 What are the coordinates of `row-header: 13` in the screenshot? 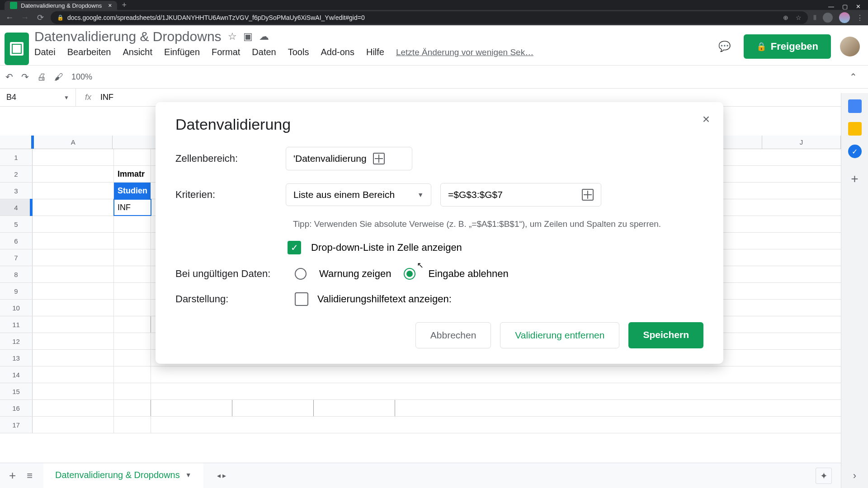 It's located at (16, 358).